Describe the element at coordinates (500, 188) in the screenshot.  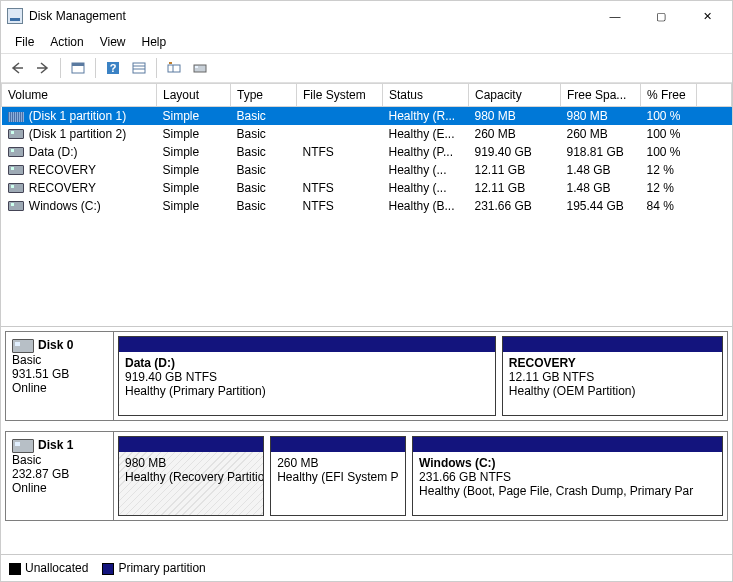
I see `cell-capacity-text: 12.11 GB` at that location.